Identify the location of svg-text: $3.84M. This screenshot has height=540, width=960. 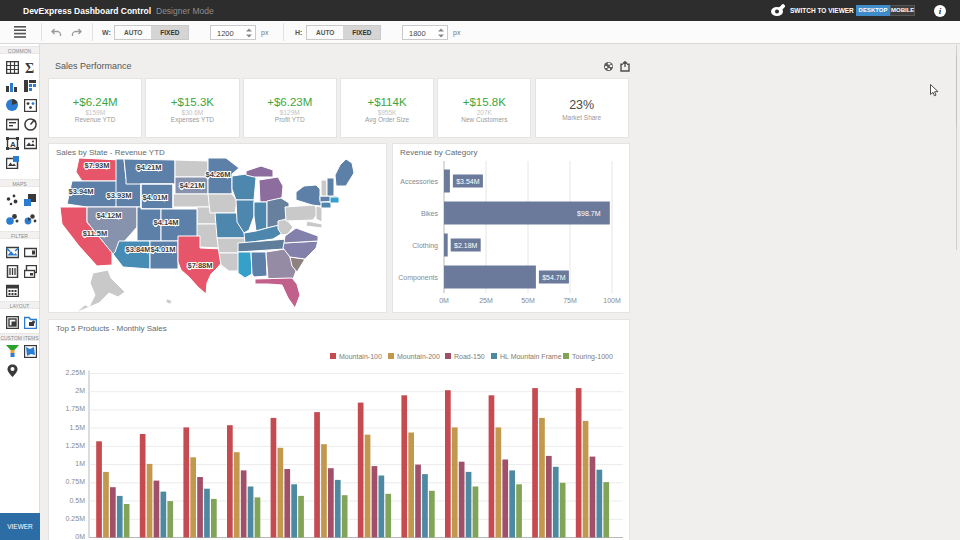
(138, 250).